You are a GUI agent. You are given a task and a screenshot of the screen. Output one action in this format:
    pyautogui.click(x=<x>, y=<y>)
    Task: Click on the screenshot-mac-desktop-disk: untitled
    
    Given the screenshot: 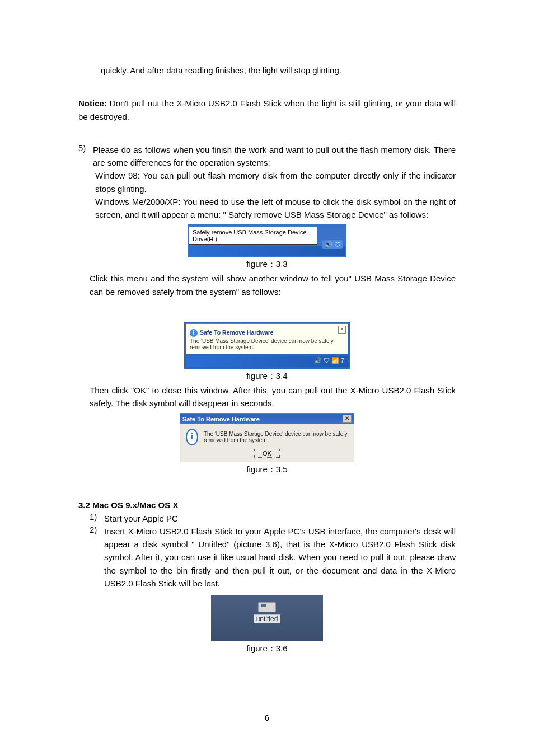 What is the action you would take?
    pyautogui.click(x=267, y=618)
    